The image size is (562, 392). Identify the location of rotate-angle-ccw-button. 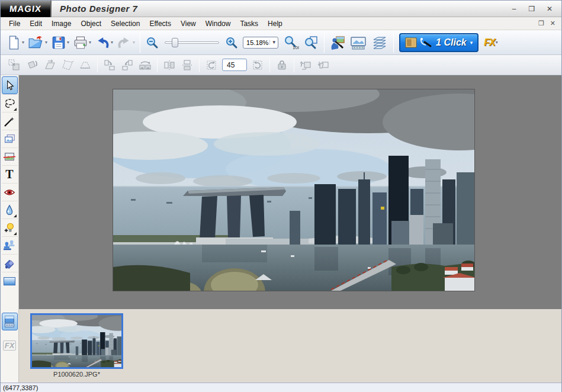
(211, 65).